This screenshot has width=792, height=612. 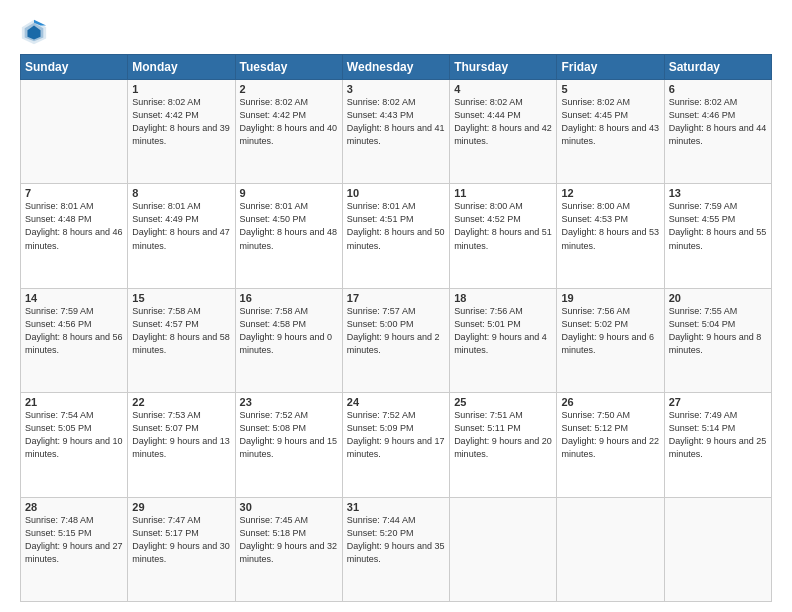 What do you see at coordinates (503, 402) in the screenshot?
I see `day-number: 25` at bounding box center [503, 402].